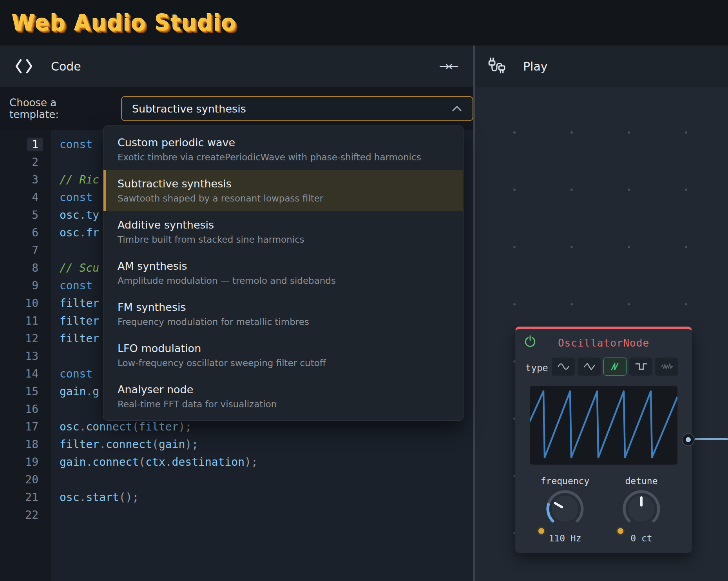 The width and height of the screenshot is (728, 581). Describe the element at coordinates (284, 363) in the screenshot. I see `template-option-description: Low-frequency oscillator sweeping filter…` at that location.